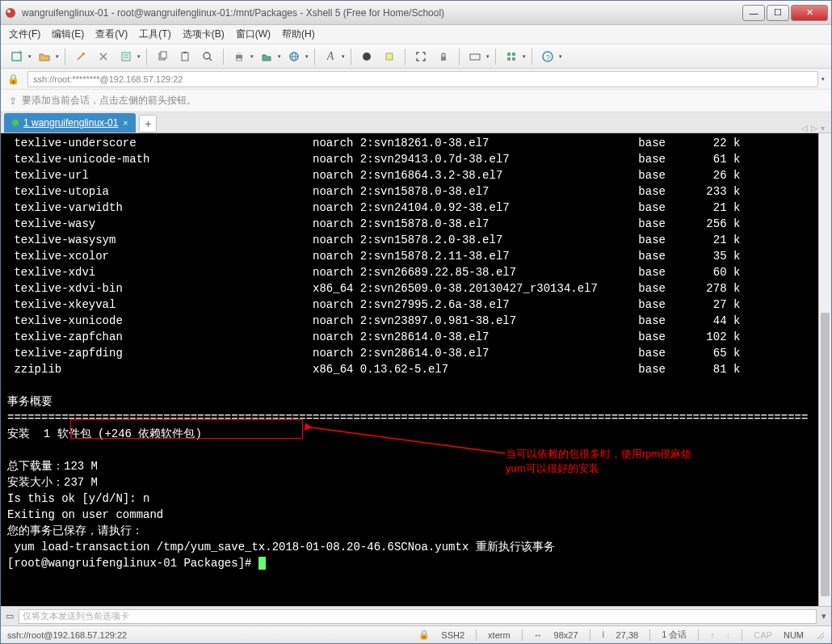 This screenshot has height=644, width=832. I want to click on lock-button, so click(443, 57).